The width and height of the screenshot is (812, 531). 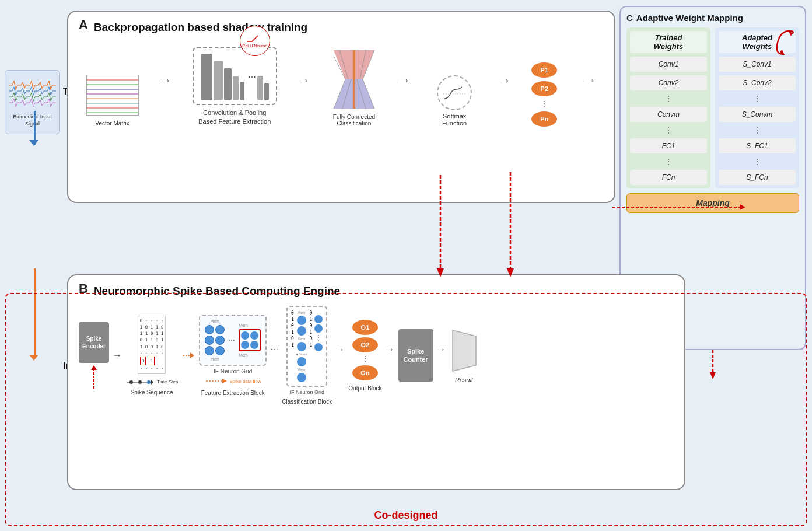 What do you see at coordinates (34, 358) in the screenshot?
I see `infer-arrow-head` at bounding box center [34, 358].